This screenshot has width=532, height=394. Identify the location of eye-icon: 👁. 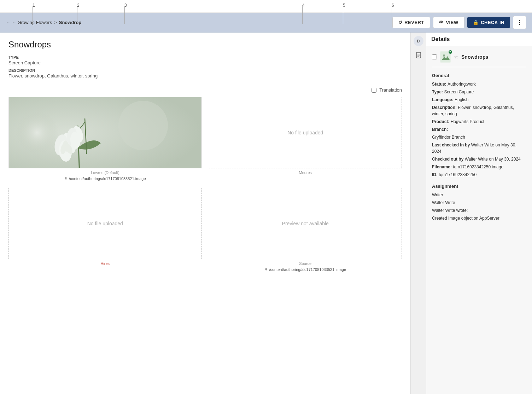
(442, 23).